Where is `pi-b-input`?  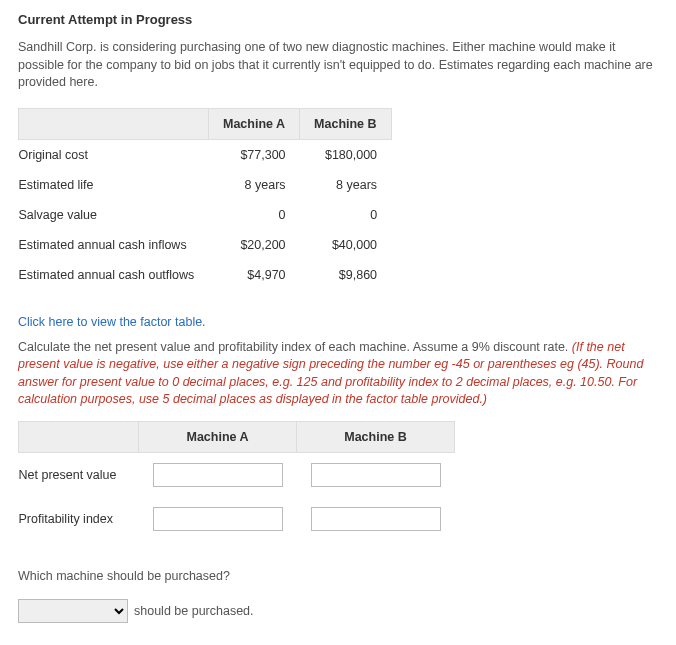
pi-b-input is located at coordinates (376, 519).